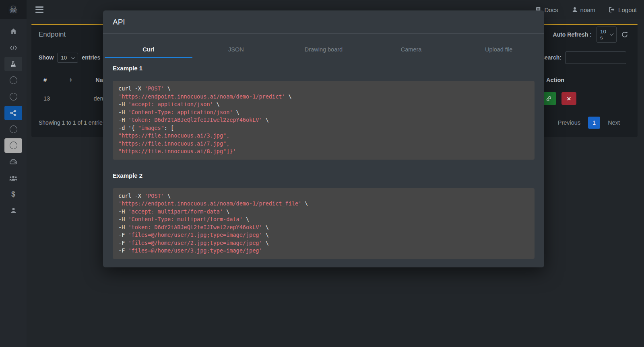 This screenshot has height=347, width=644. I want to click on column-header-id: #, so click(56, 80).